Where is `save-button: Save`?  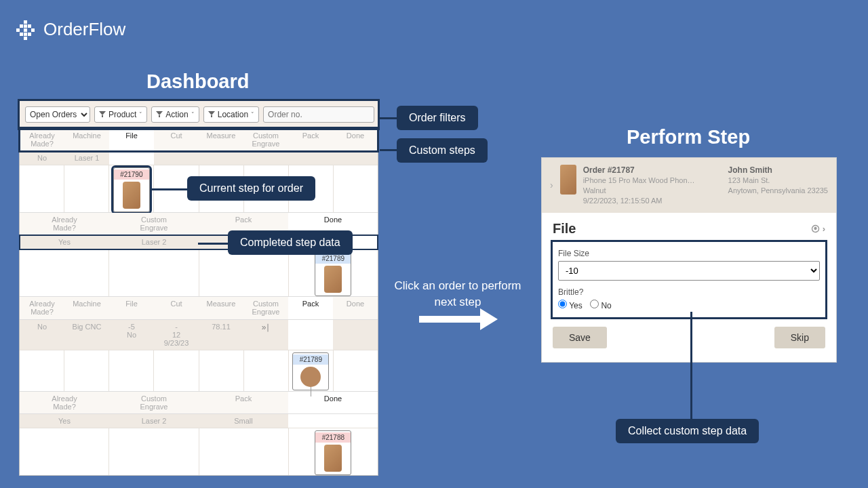 save-button: Save is located at coordinates (580, 338).